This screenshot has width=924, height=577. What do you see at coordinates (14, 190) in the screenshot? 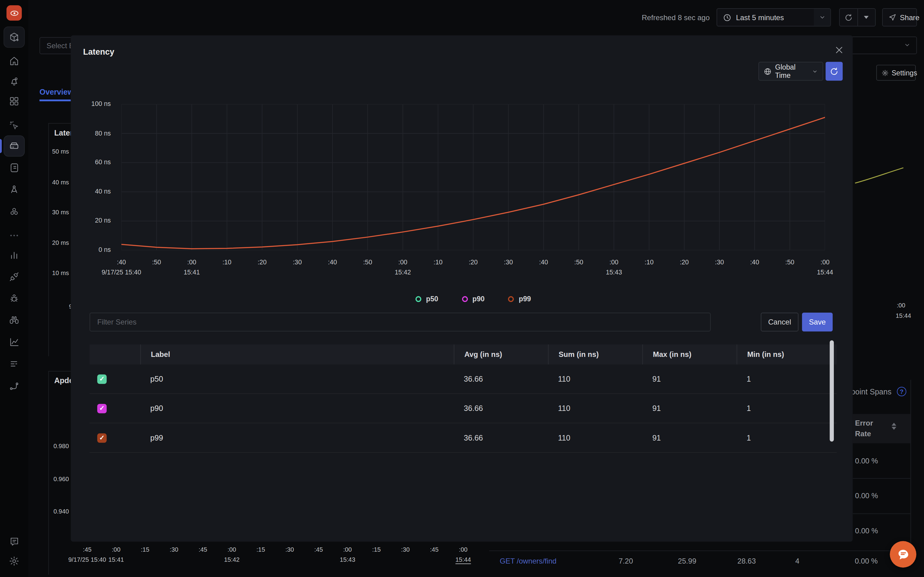
I see `traces-compass-icon` at bounding box center [14, 190].